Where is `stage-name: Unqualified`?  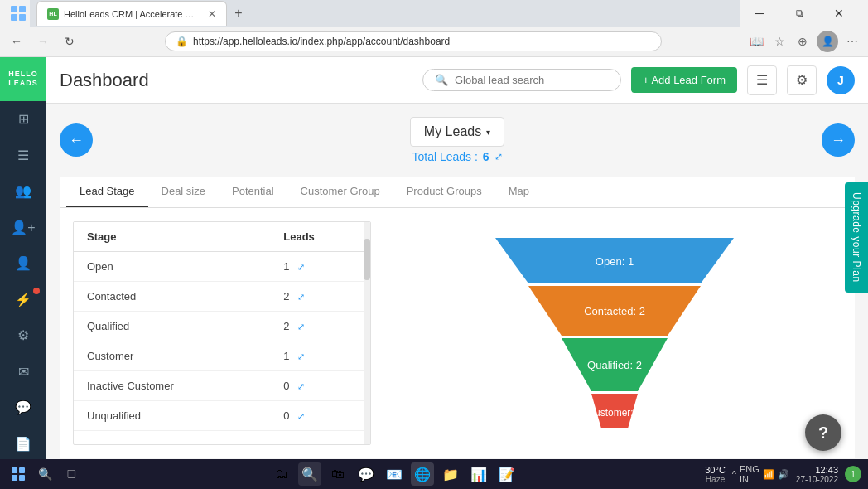 stage-name: Unqualified is located at coordinates (172, 416).